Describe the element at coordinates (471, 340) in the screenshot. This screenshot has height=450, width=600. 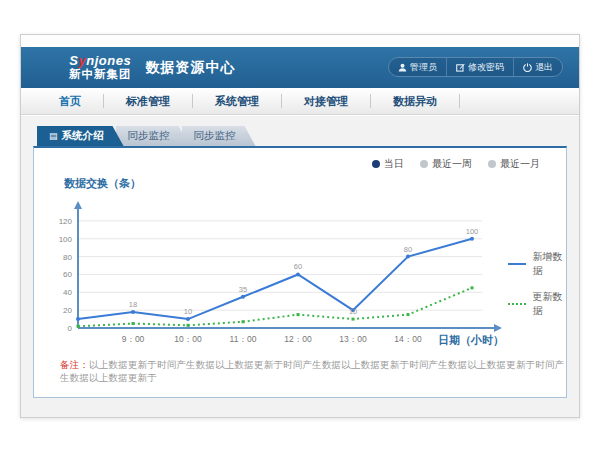
I see `svg-text: 日期（小时）` at that location.